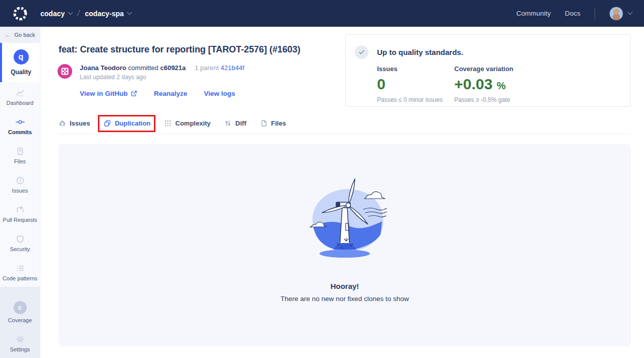 The height and width of the screenshot is (358, 644). What do you see at coordinates (21, 72) in the screenshot?
I see `quality-label: Quality` at bounding box center [21, 72].